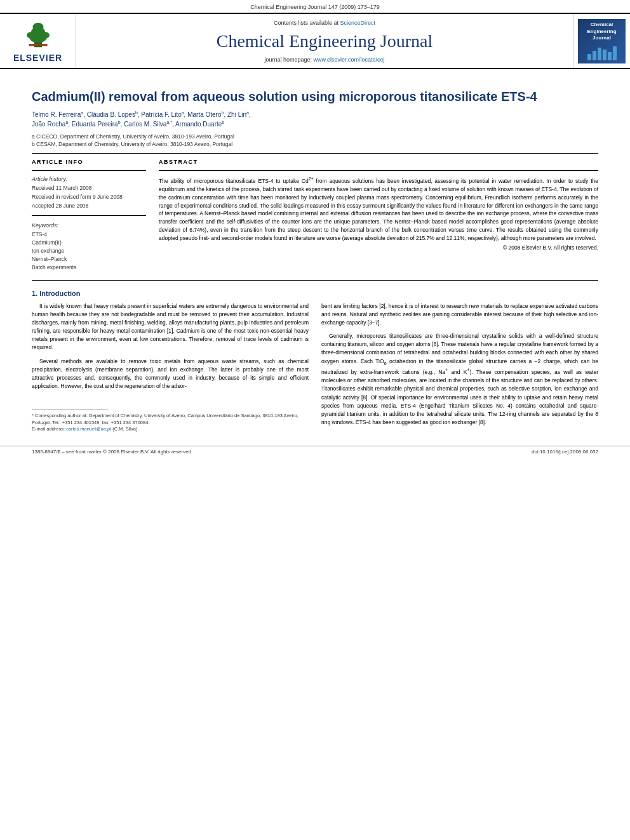 This screenshot has height=840, width=630. What do you see at coordinates (379, 215) in the screenshot?
I see `abstract-col: ABSTRACT The ability of microporous tita…` at bounding box center [379, 215].